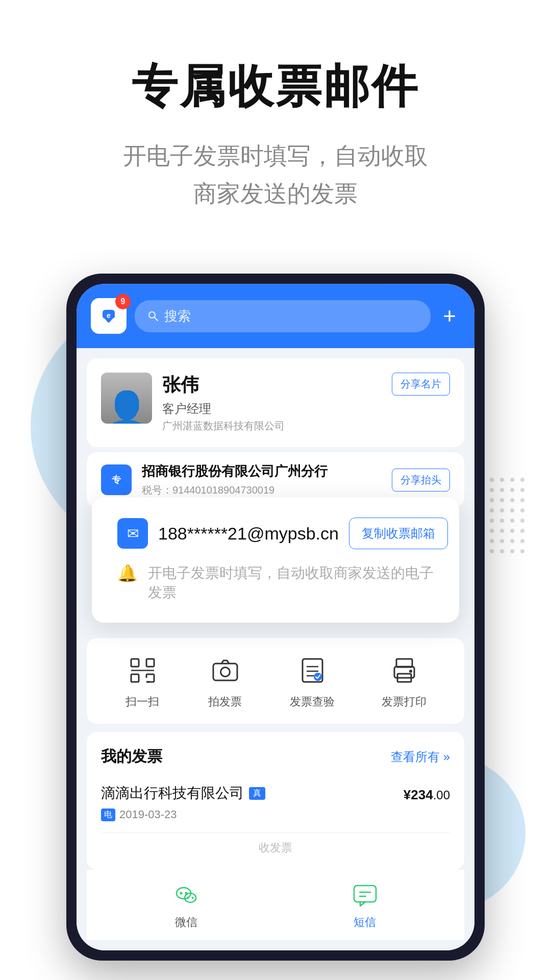 The image size is (551, 980). Describe the element at coordinates (291, 583) in the screenshot. I see `email-hint-text: 开电子发票时填写，自动收取商家发送的电子发票` at that location.